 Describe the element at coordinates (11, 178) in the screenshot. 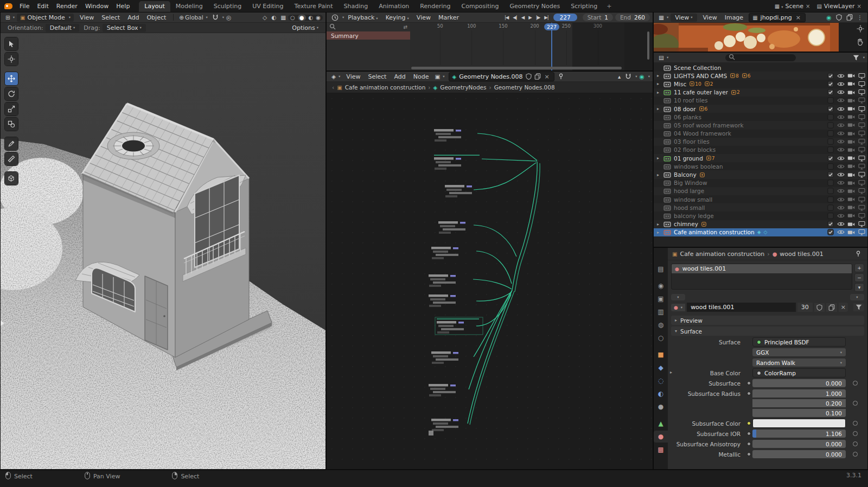

I see `add-cube-tool-icon` at that location.